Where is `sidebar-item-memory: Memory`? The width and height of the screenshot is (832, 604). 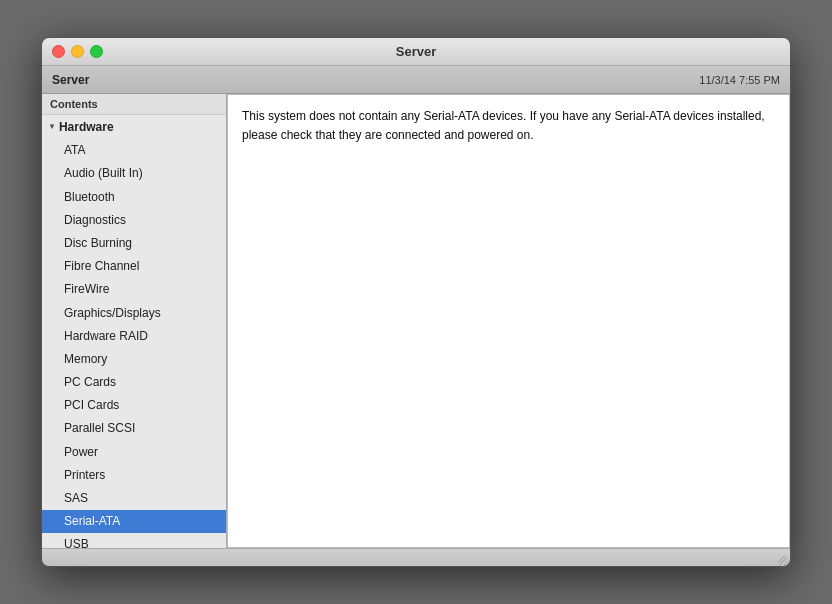 sidebar-item-memory: Memory is located at coordinates (134, 360).